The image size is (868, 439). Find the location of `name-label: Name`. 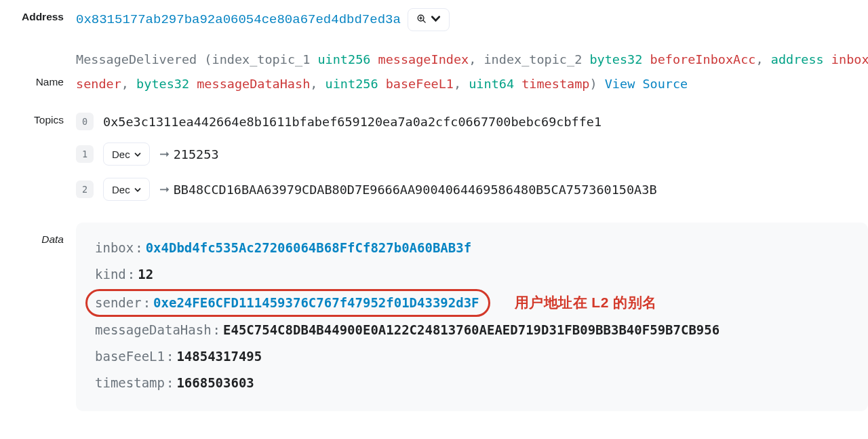

name-label: Name is located at coordinates (43, 68).